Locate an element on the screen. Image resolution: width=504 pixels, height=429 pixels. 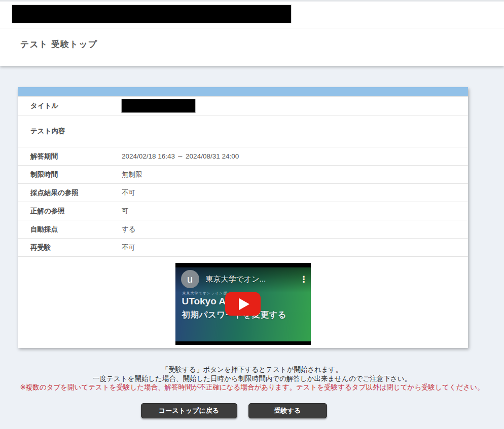
channel-avatar: u is located at coordinates (190, 279).